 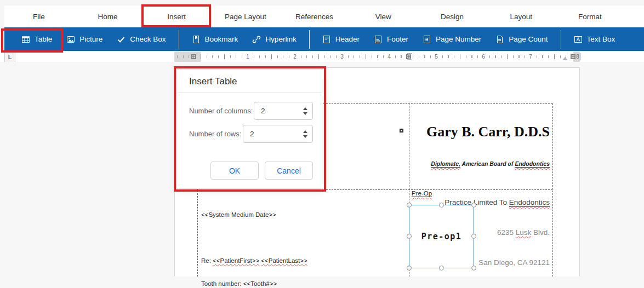 What do you see at coordinates (278, 134) in the screenshot?
I see `rows-spinner` at bounding box center [278, 134].